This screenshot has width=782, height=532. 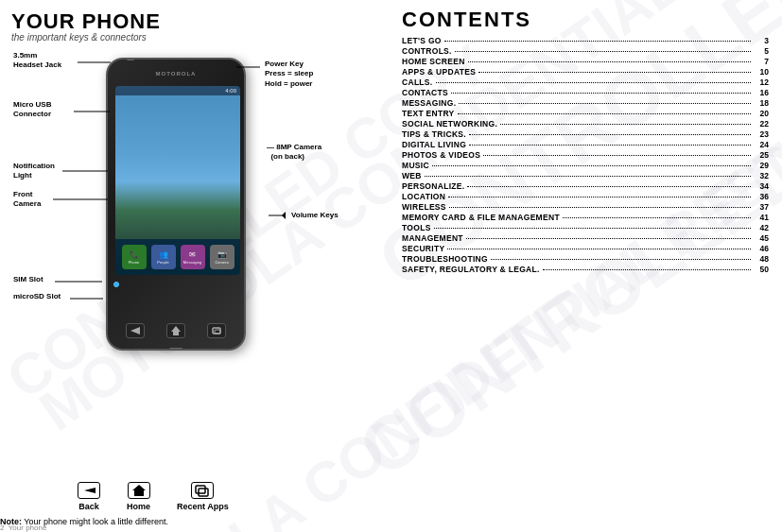 What do you see at coordinates (761, 61) in the screenshot?
I see `toc-entry-page: 7` at bounding box center [761, 61].